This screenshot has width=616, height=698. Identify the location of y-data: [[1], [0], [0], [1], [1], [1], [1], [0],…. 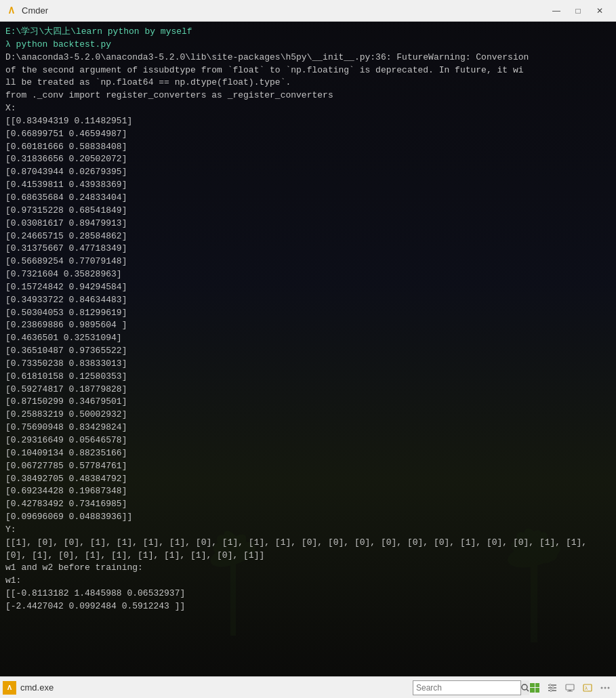
(308, 550).